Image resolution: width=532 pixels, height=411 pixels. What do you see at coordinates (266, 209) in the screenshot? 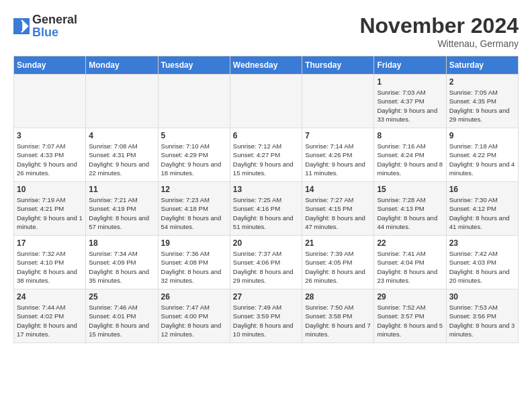
I see `calendar-week-3: 10Sunrise: 7:19 AM Sunset: 4:21 PM Dayli…` at bounding box center [266, 209].